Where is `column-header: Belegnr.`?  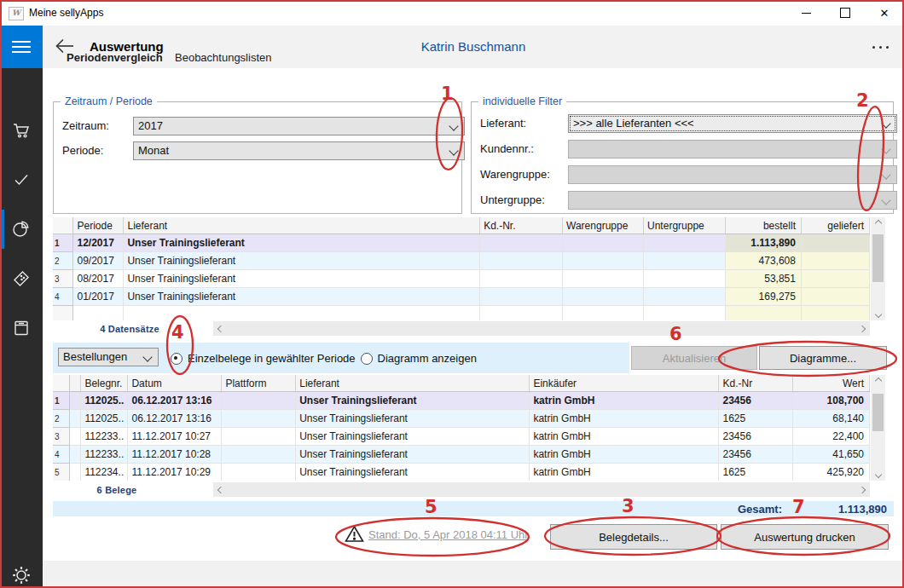
column-header: Belegnr. is located at coordinates (104, 383).